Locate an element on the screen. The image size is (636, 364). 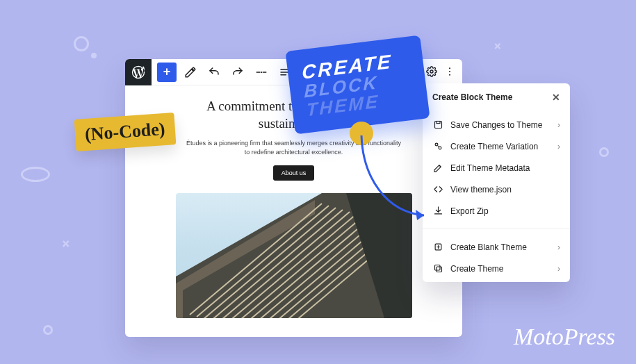
redo-button is located at coordinates (238, 72).